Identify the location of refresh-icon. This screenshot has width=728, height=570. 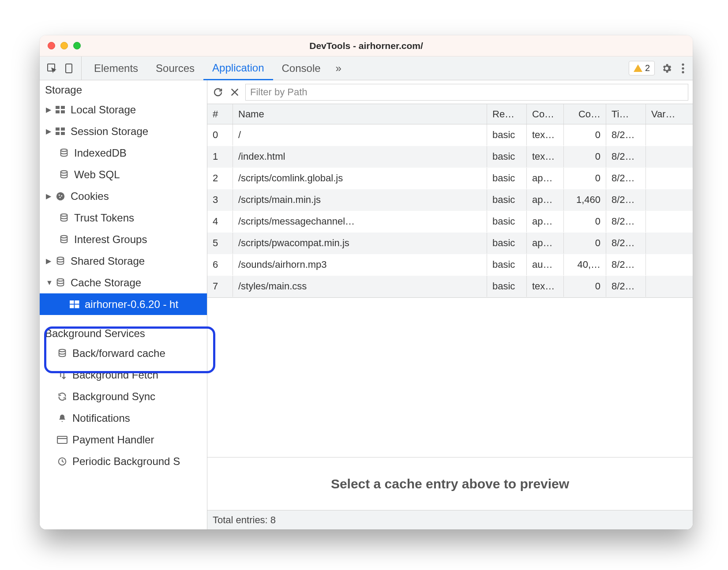
(218, 92).